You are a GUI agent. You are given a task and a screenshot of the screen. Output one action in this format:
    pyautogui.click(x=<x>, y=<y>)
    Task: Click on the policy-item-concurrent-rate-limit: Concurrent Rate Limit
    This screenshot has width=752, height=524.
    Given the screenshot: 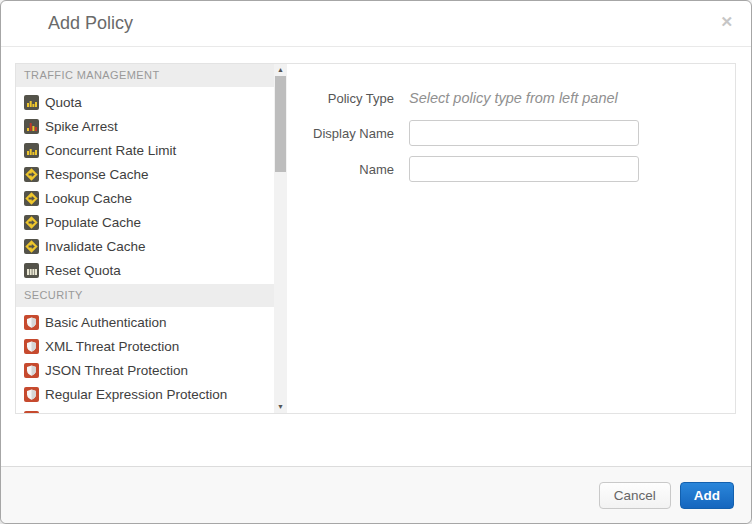 What is the action you would take?
    pyautogui.click(x=145, y=150)
    